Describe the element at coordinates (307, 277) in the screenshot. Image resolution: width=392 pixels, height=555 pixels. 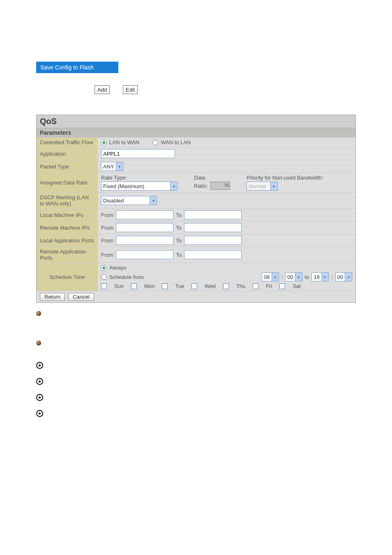
I see `schedule-to-label: to` at that location.